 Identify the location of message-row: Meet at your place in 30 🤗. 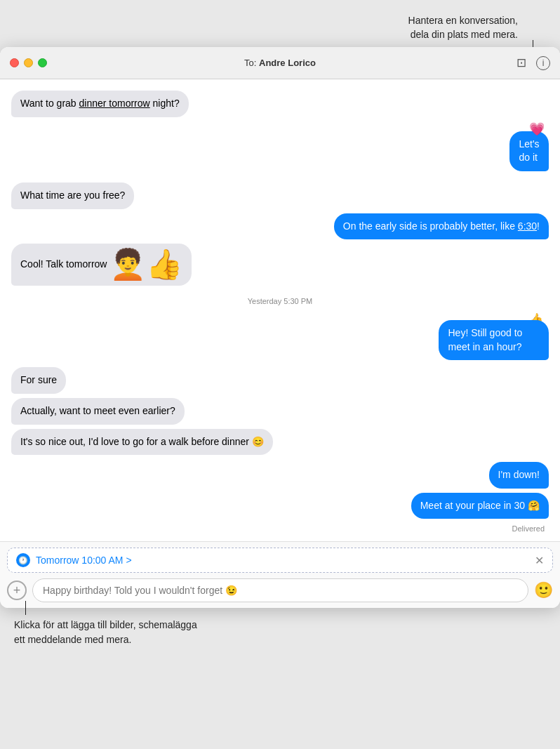
(280, 506).